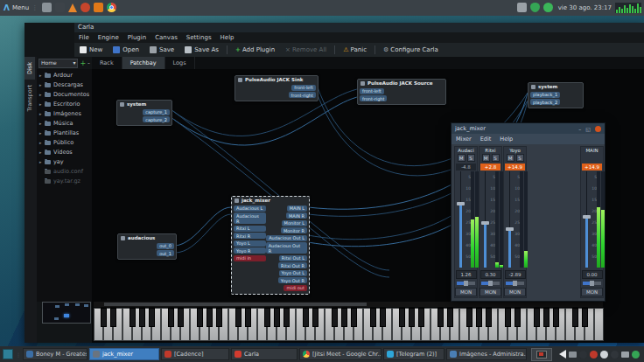 Image resolution: width=644 pixels, height=362 pixels. What do you see at coordinates (144, 113) in the screenshot?
I see `node-system: systemcapture_1capture_2` at bounding box center [144, 113].